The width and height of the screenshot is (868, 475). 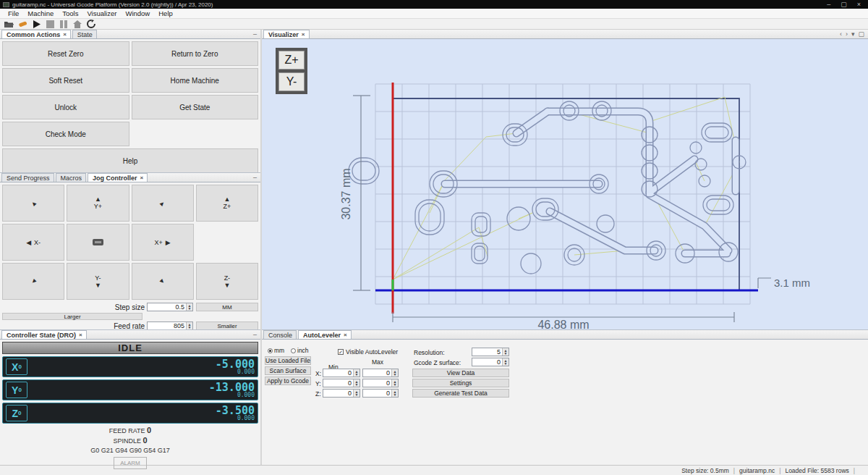 What do you see at coordinates (299, 350) in the screenshot?
I see `unit-inch-radio: inch` at bounding box center [299, 350].